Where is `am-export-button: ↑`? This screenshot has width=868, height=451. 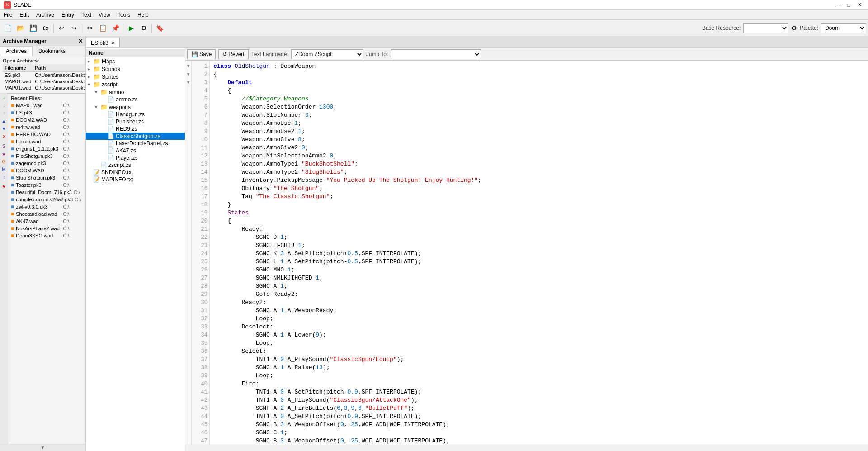
am-export-button: ↑ is located at coordinates (4, 113).